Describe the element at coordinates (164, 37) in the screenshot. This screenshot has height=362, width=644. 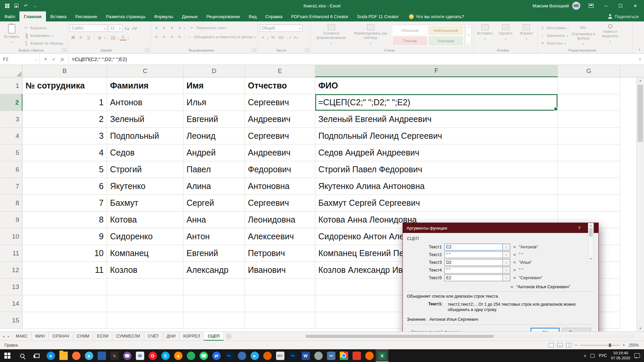
I see `align-center-button: ≡` at that location.